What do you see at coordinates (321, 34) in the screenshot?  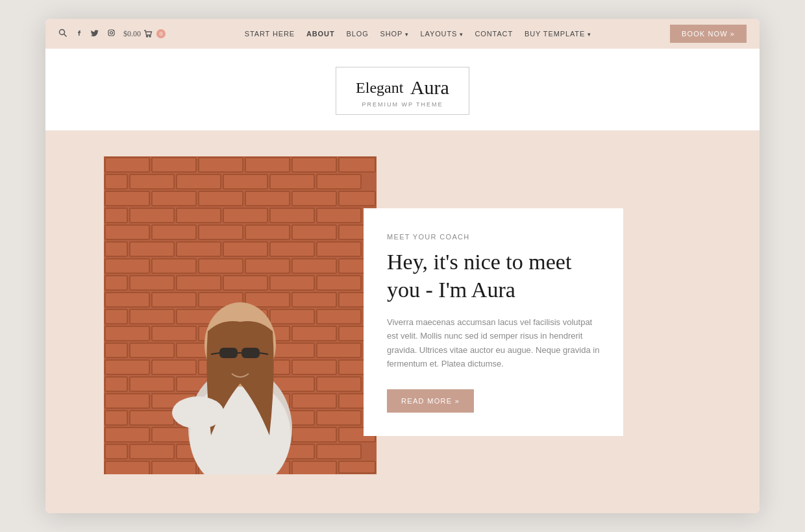 I see `nav-about: ABOUT` at bounding box center [321, 34].